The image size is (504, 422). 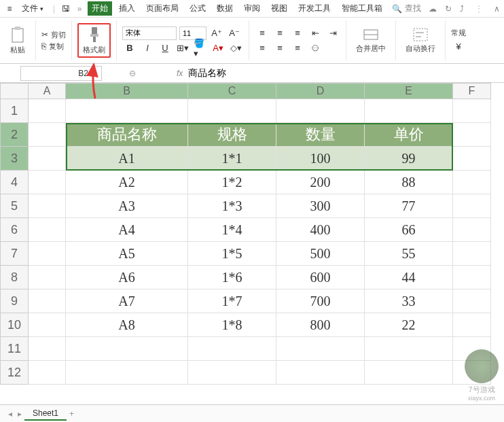 What do you see at coordinates (397, 9) in the screenshot?
I see `search-icon: 🔍` at bounding box center [397, 9].